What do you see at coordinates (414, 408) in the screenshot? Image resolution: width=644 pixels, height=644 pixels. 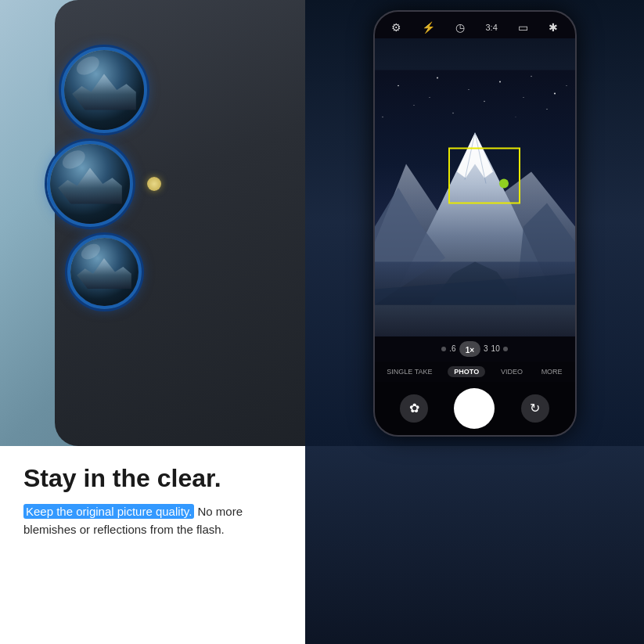 I see `filter-button: ✿` at bounding box center [414, 408].